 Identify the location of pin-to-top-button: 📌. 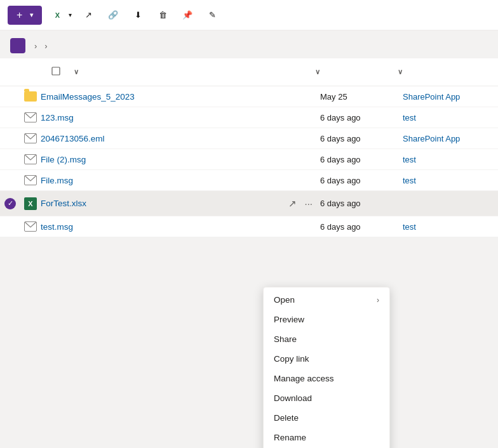
(189, 15).